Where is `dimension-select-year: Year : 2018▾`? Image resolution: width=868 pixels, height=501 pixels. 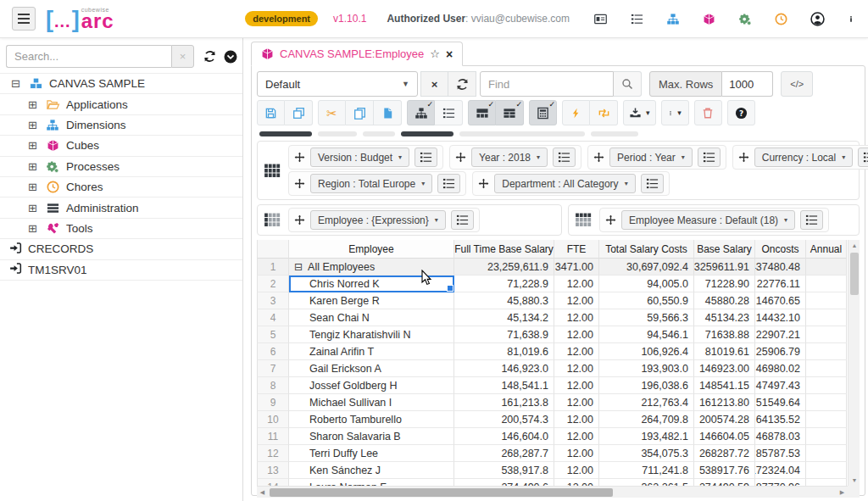 dimension-select-year: Year : 2018▾ is located at coordinates (509, 158).